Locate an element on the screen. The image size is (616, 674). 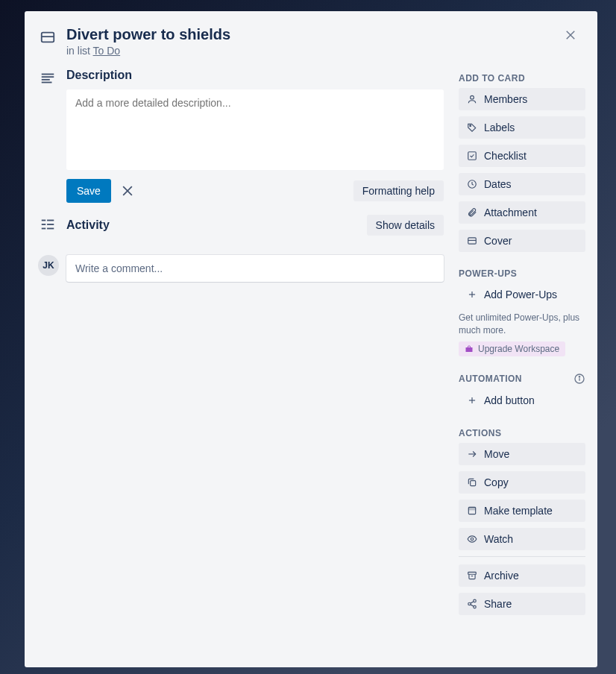
card-title: Divert power to shields is located at coordinates (148, 34).